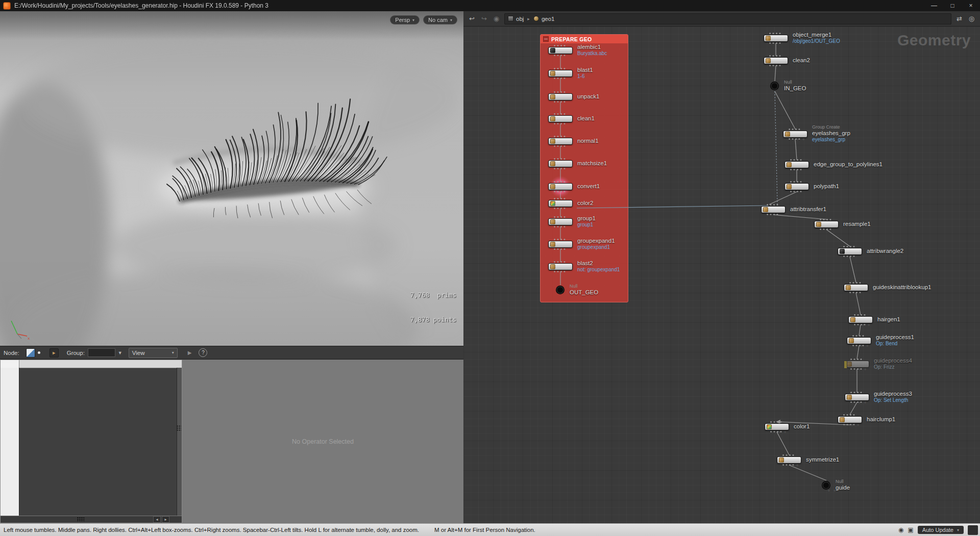  Describe the element at coordinates (797, 165) in the screenshot. I see `node-edge_group_to_polylines1: edge_group_to_polylines1` at that location.